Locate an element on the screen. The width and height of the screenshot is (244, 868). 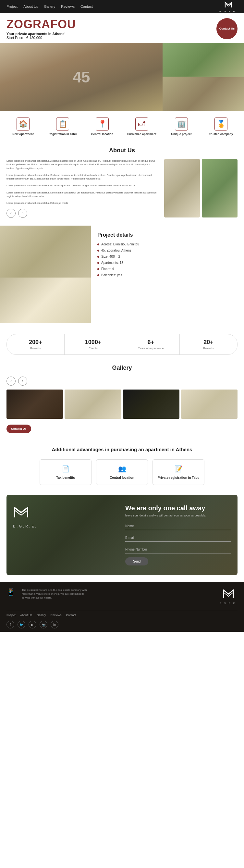
hero-img-right is located at coordinates (203, 77).